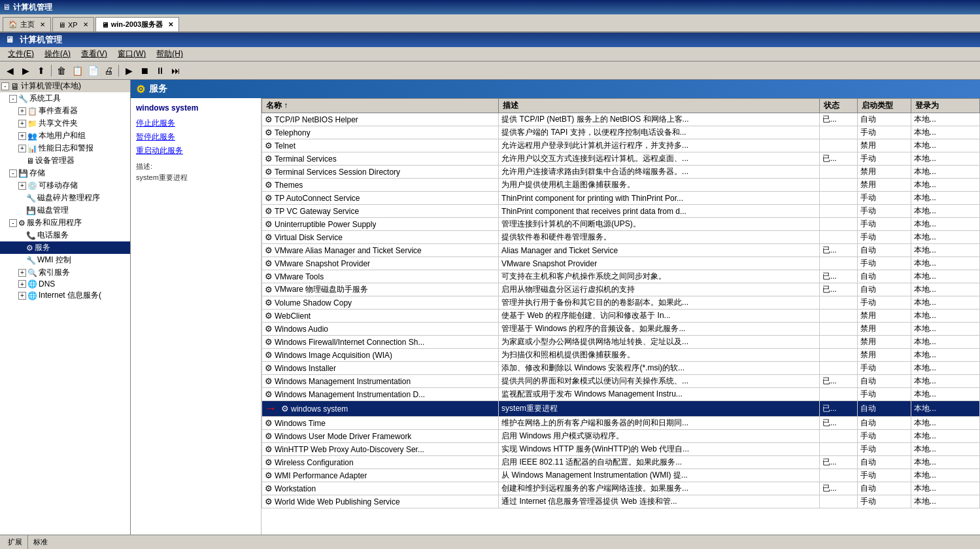 Image resolution: width=980 pixels, height=549 pixels. Describe the element at coordinates (621, 251) in the screenshot. I see `table-row: ⚙VMware Alias Manager and Ticket Service…` at that location.